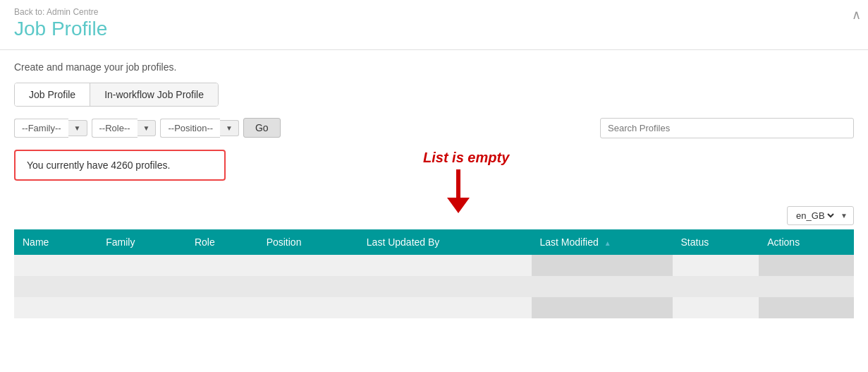 The width and height of the screenshot is (868, 372). Describe the element at coordinates (273, 308) in the screenshot. I see `empty-cell-a` at that location.